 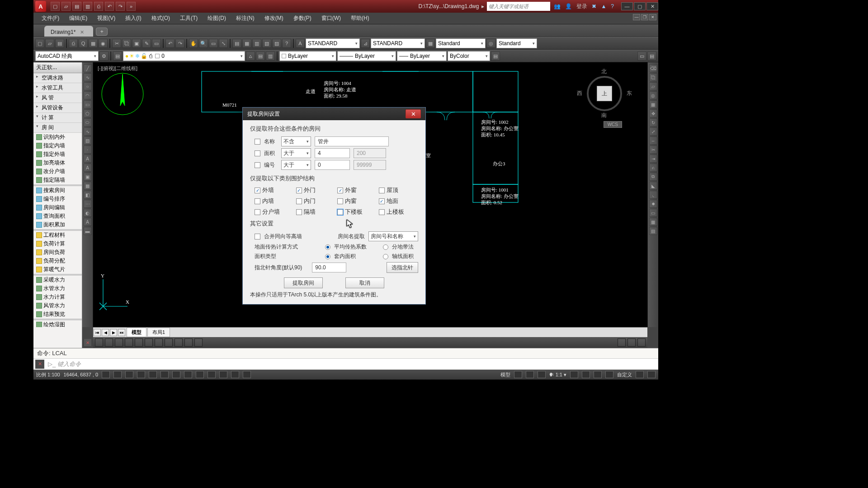 What do you see at coordinates (382, 212) in the screenshot?
I see `chk-floorabove` at bounding box center [382, 212].